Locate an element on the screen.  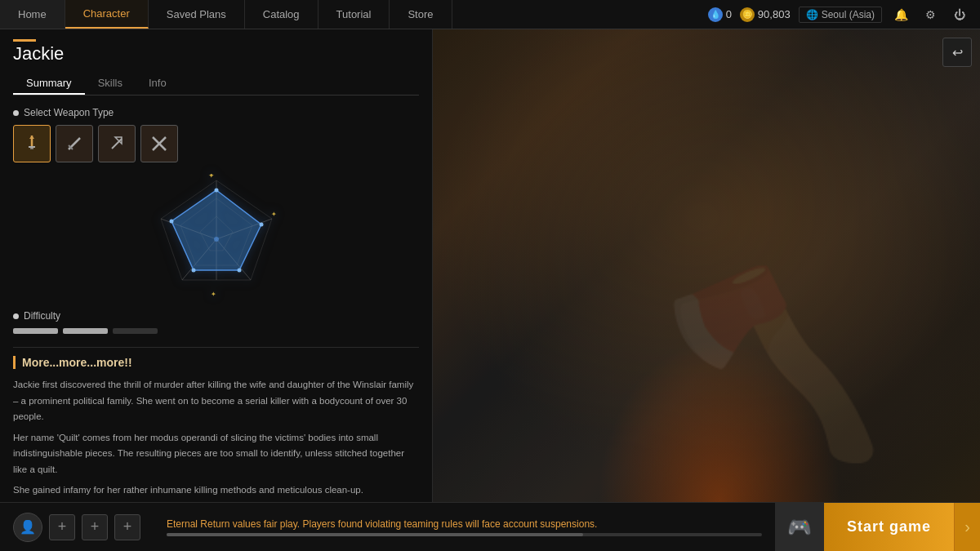
top-nav: Home Character Saved Plans Catalog Tutor… is located at coordinates (490, 15).